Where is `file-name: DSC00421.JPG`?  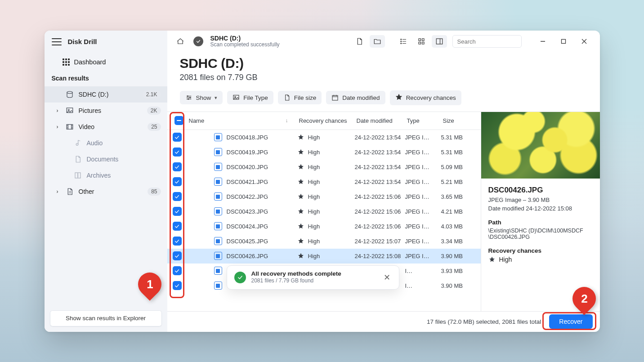
file-name: DSC00421.JPG is located at coordinates (247, 182).